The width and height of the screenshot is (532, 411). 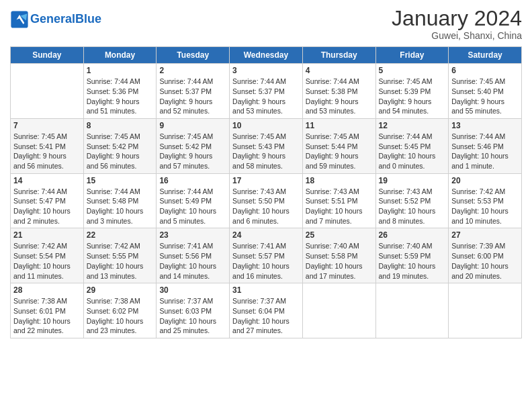 What do you see at coordinates (266, 55) in the screenshot?
I see `calendar-header-row: SundayMondayTuesdayWednesdayThursdayFrid…` at bounding box center [266, 55].